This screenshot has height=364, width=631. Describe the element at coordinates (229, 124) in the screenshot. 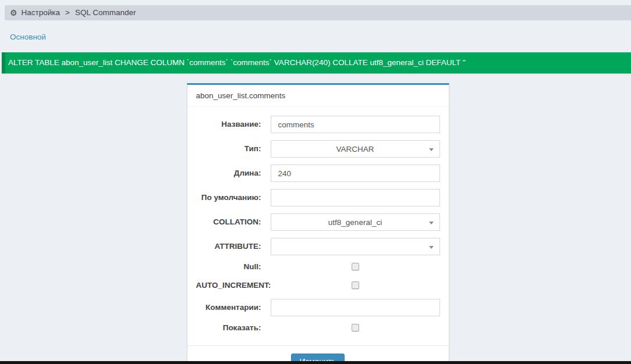

I see `name-label: Название:` at that location.